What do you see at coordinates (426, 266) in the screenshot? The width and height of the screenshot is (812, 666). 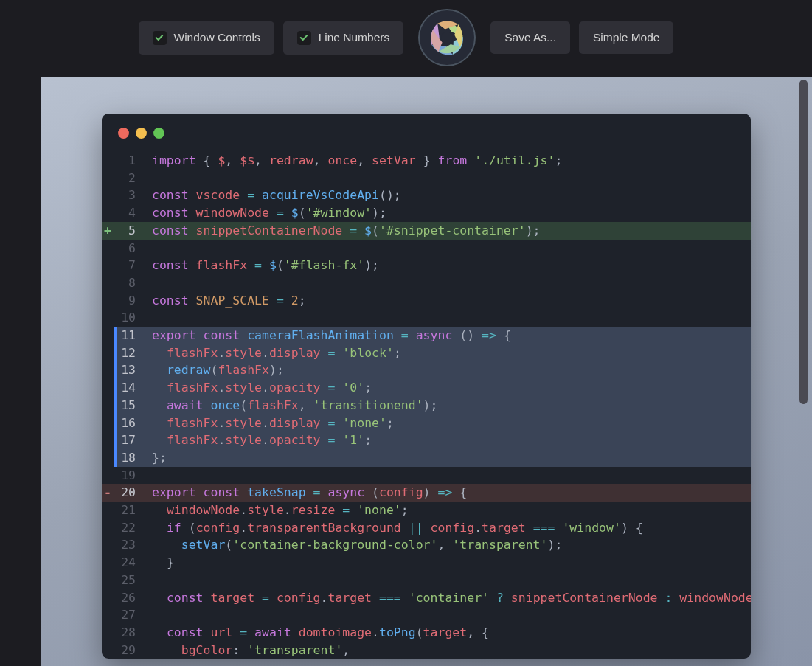 I see `code-line: 7const flashFx = $('#flash-fx');` at bounding box center [426, 266].